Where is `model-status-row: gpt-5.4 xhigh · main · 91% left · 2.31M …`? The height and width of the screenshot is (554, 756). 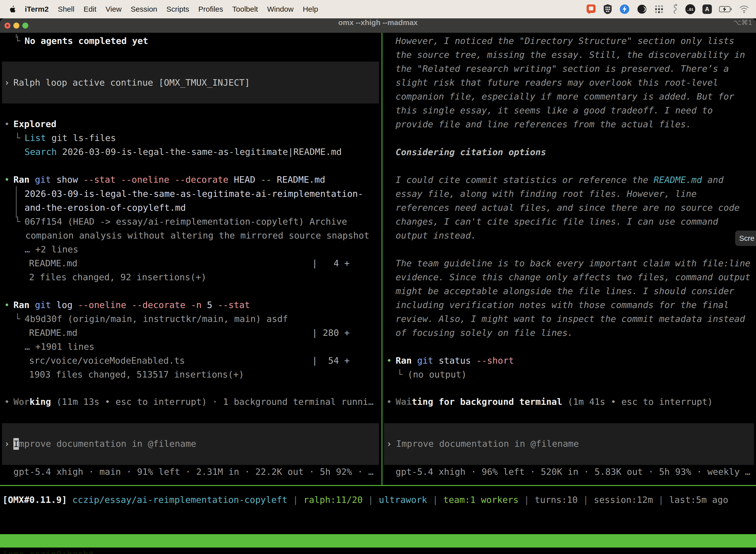
model-status-row: gpt-5.4 xhigh · main · 91% left · 2.31M … is located at coordinates (191, 472).